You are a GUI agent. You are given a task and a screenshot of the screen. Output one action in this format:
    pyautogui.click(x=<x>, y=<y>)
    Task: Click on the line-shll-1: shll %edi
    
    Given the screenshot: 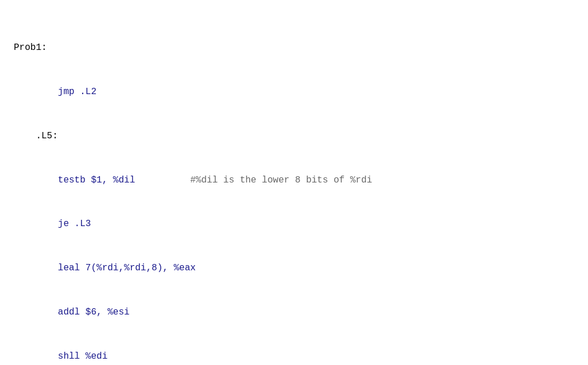 What is the action you would take?
    pyautogui.click(x=294, y=357)
    